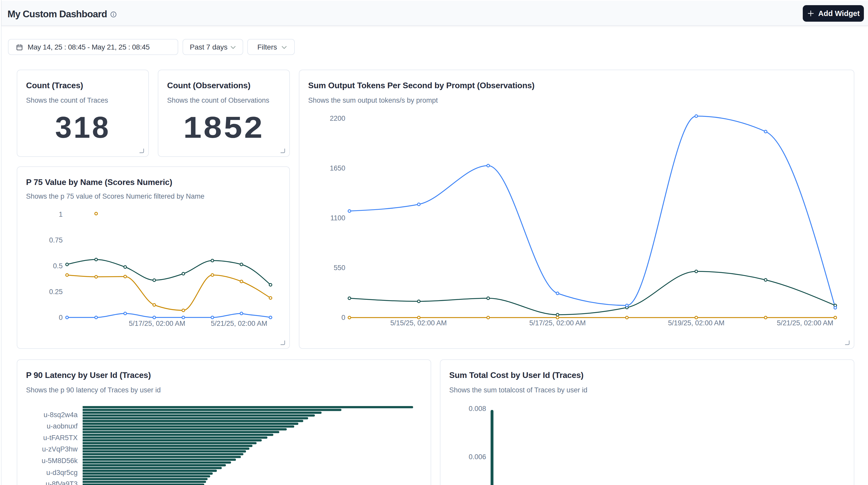 The image size is (868, 485). Describe the element at coordinates (696, 323) in the screenshot. I see `svg-text: 5/19/25, 02:00 AM` at that location.